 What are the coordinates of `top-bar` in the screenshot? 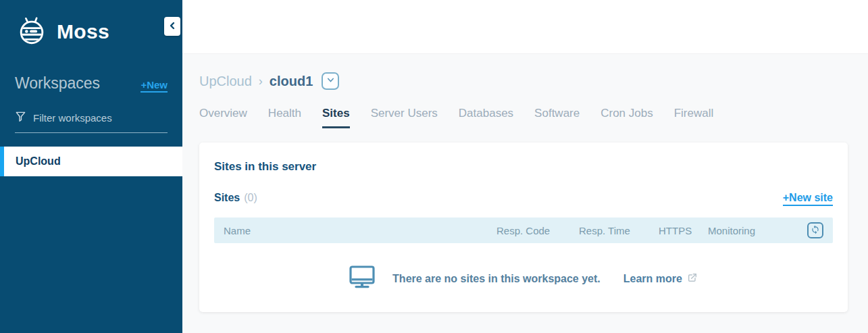 It's located at (526, 27).